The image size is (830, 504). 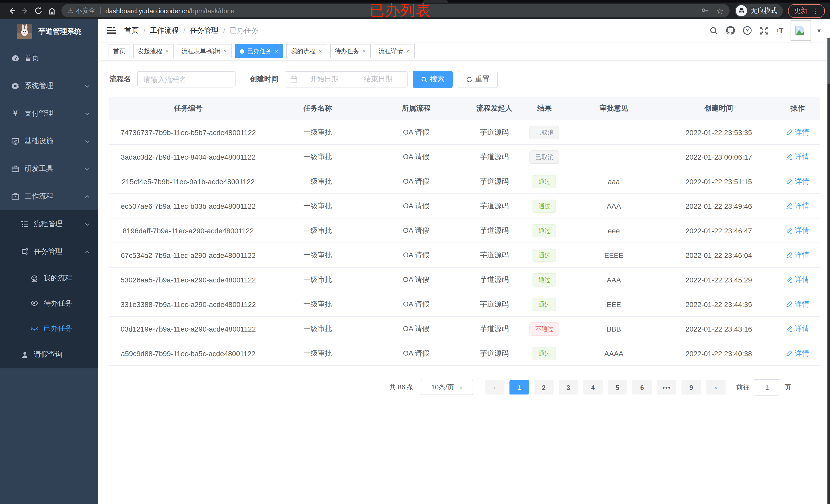 What do you see at coordinates (49, 141) in the screenshot?
I see `sidebar-item-infra: 基础设施` at bounding box center [49, 141].